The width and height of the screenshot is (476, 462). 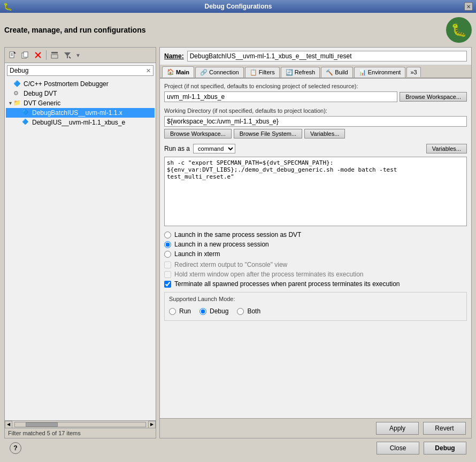 What do you see at coordinates (316, 72) in the screenshot?
I see `tabs-bar: 🏠 Main 🔗 Connection 📋 Filters 🔄 Refresh …` at bounding box center [316, 72].